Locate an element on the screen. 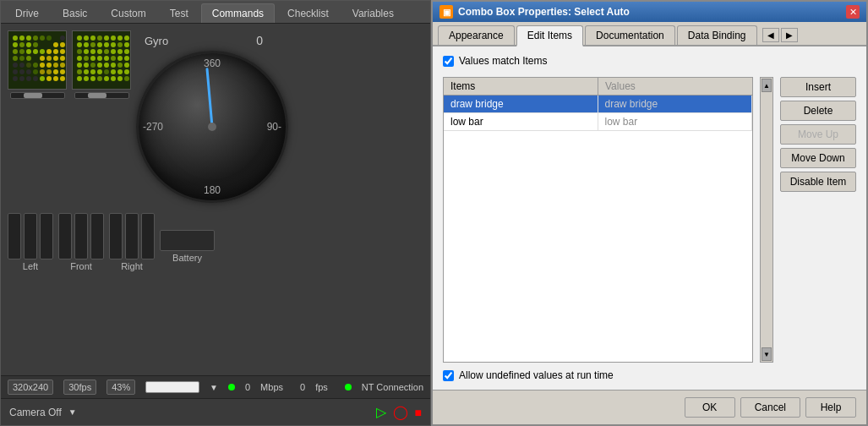 This screenshot has width=868, height=426. tab-appearance: Appearance is located at coordinates (477, 36).